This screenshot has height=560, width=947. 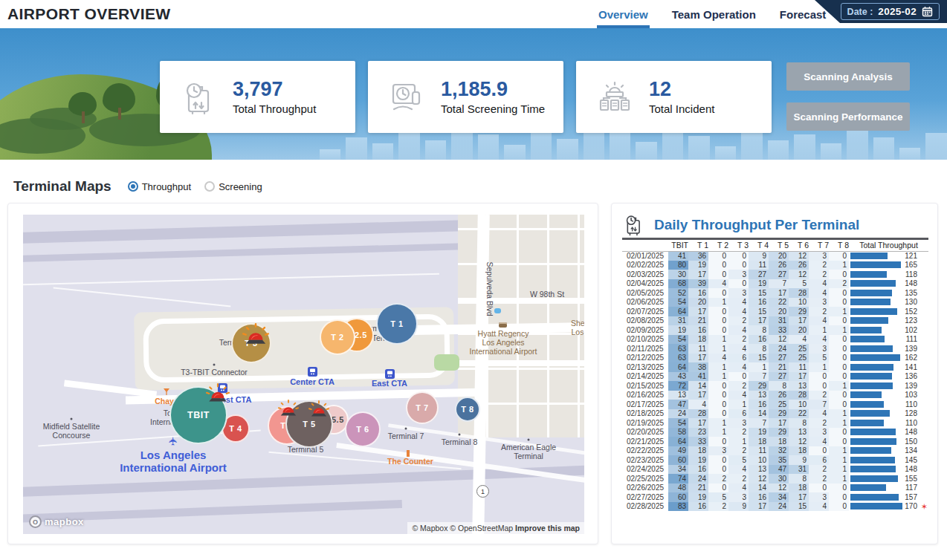 What do you see at coordinates (928, 12) in the screenshot?
I see `calendar-icon` at bounding box center [928, 12].